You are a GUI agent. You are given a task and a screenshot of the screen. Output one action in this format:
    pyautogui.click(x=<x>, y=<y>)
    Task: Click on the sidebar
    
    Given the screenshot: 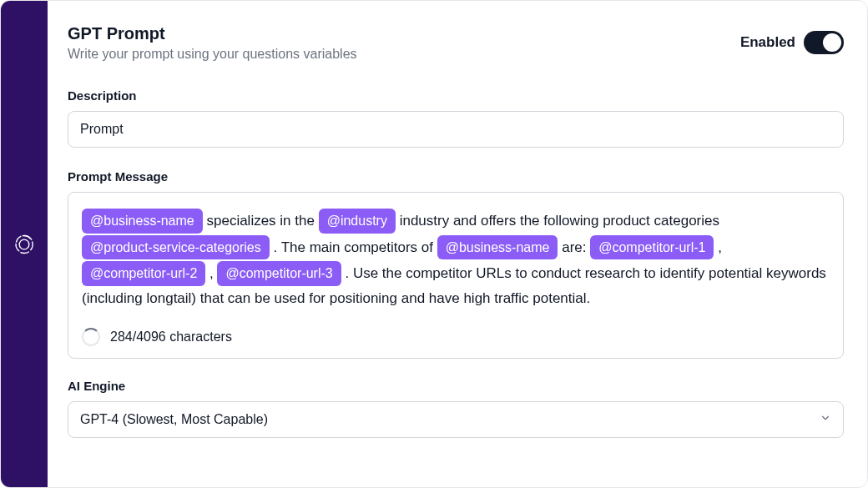 What is the action you would take?
    pyautogui.click(x=24, y=244)
    